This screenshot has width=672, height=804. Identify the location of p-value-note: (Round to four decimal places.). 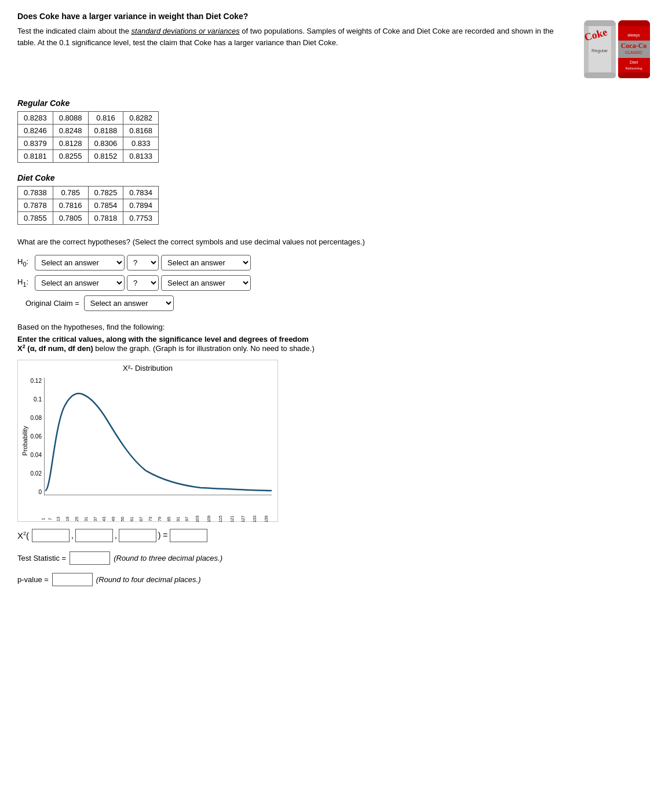
(148, 579).